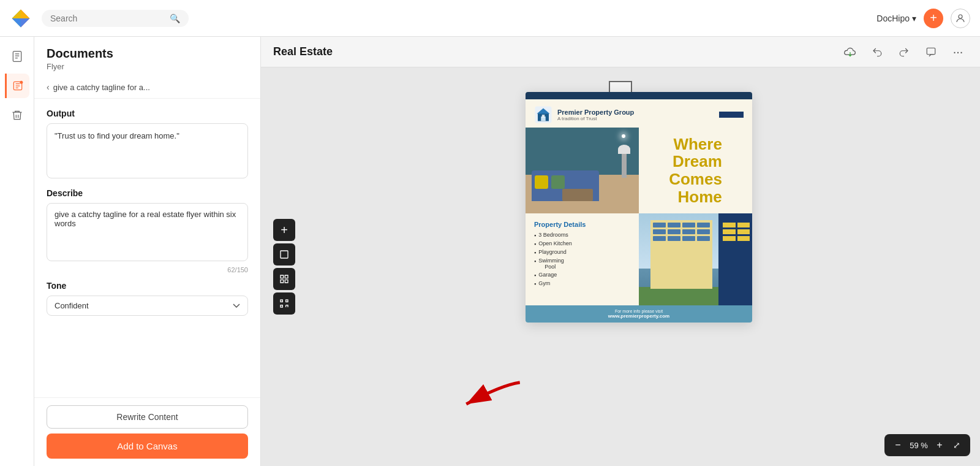  Describe the element at coordinates (541, 182) in the screenshot. I see `room-cushion1` at that location.